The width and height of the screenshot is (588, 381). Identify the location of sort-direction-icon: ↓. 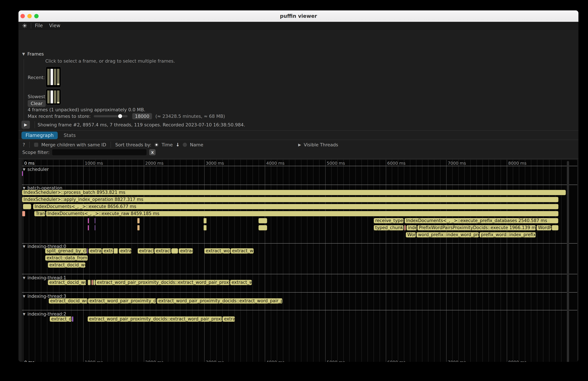
(178, 145).